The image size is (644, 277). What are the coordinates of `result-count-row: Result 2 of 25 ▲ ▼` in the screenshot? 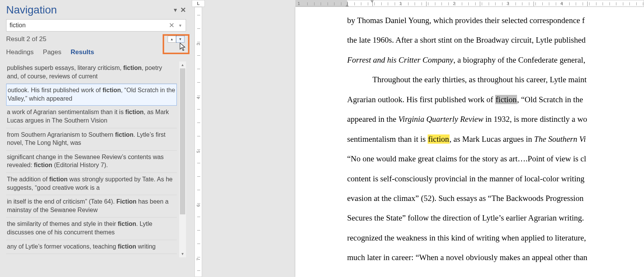 It's located at (96, 39).